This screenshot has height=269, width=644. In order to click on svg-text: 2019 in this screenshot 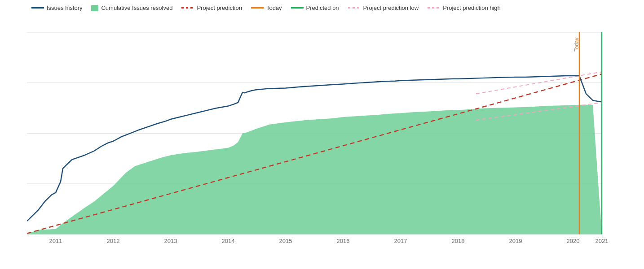, I will do `click(516, 241)`.